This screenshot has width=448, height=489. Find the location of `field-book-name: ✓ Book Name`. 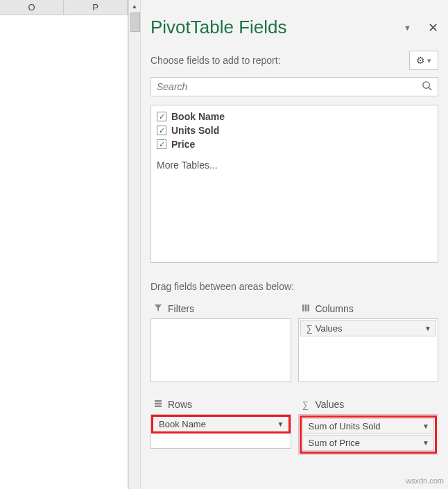

field-book-name: ✓ Book Name is located at coordinates (294, 117).